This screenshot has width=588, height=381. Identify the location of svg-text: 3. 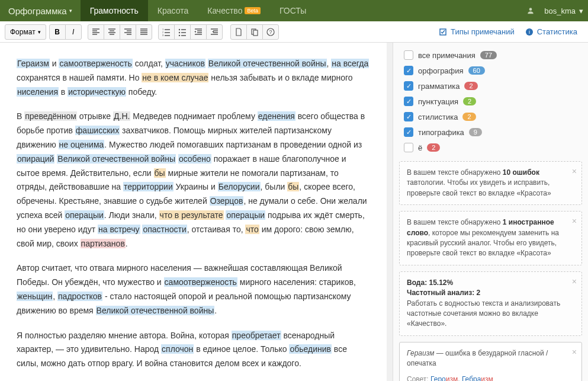
(163, 35).